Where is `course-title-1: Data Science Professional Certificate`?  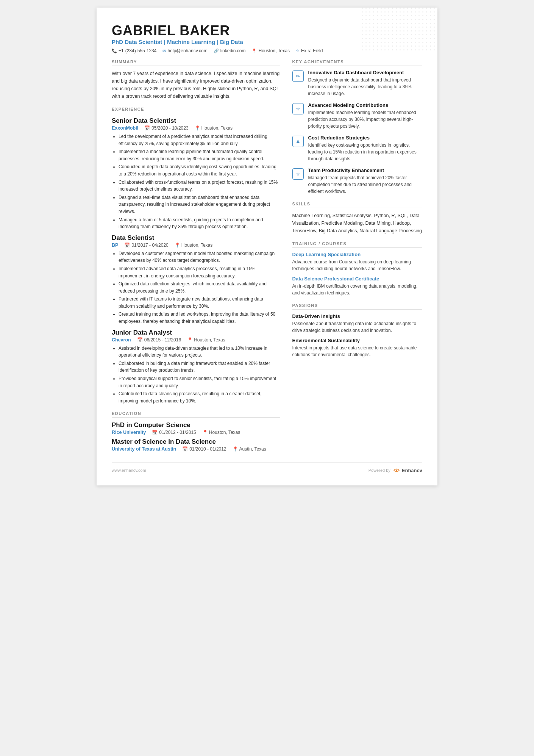
course-title-1: Data Science Professional Certificate is located at coordinates (358, 279).